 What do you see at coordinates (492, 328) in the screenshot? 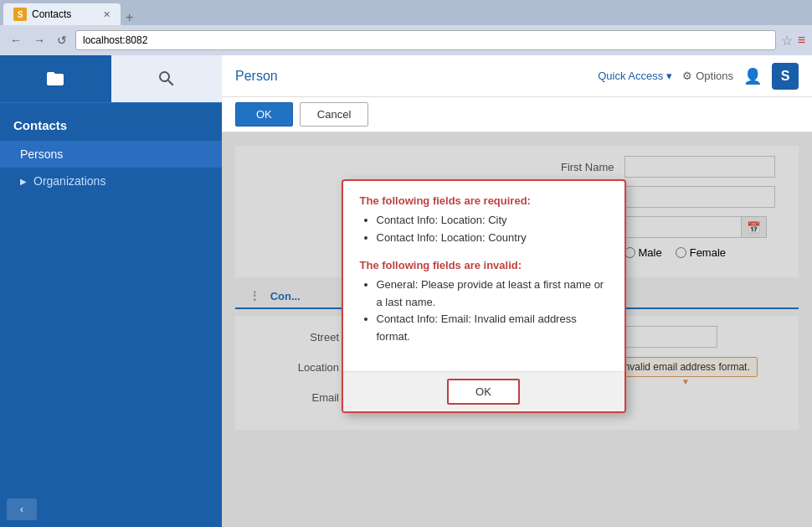
I see `invalid-item-2: Contact Info: Email: Invalid email addre…` at bounding box center [492, 328].